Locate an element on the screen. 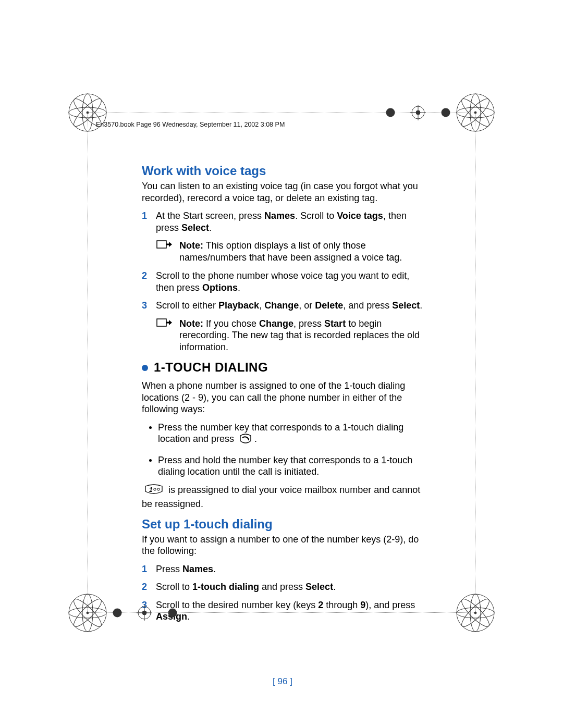  rosette-top-left is located at coordinates (88, 113).